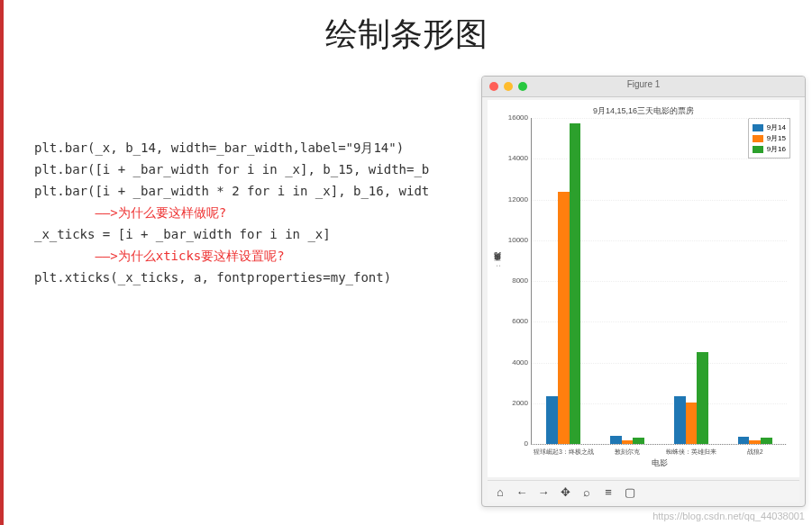 The height and width of the screenshot is (525, 812). What do you see at coordinates (565, 492) in the screenshot?
I see `pan-icon: ✥` at bounding box center [565, 492].